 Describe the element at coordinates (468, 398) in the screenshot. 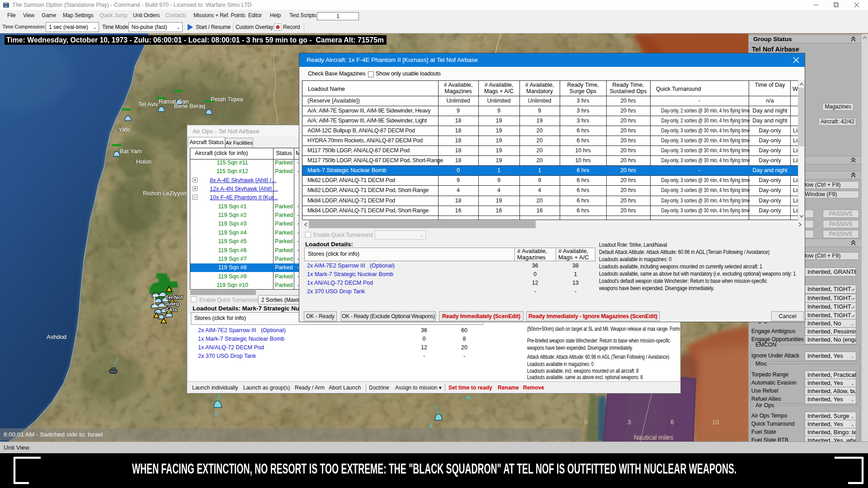

I see `svg-text: AA` at that location.